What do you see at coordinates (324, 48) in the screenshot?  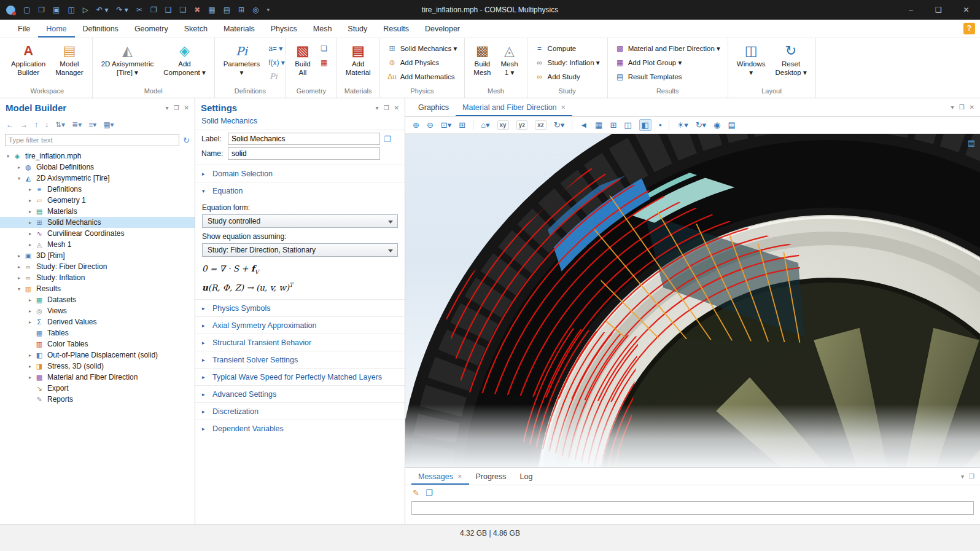 I see `insert-sequence-button: ❏` at bounding box center [324, 48].